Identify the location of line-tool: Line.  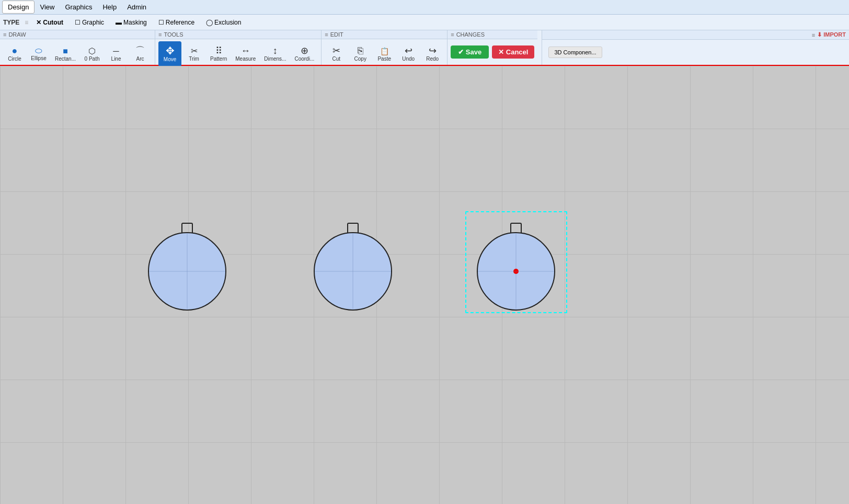
(116, 54).